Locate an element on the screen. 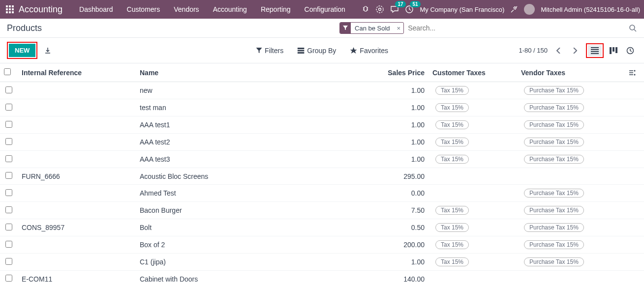 This screenshot has height=285, width=644. activities-badge: 51 is located at coordinates (415, 4).